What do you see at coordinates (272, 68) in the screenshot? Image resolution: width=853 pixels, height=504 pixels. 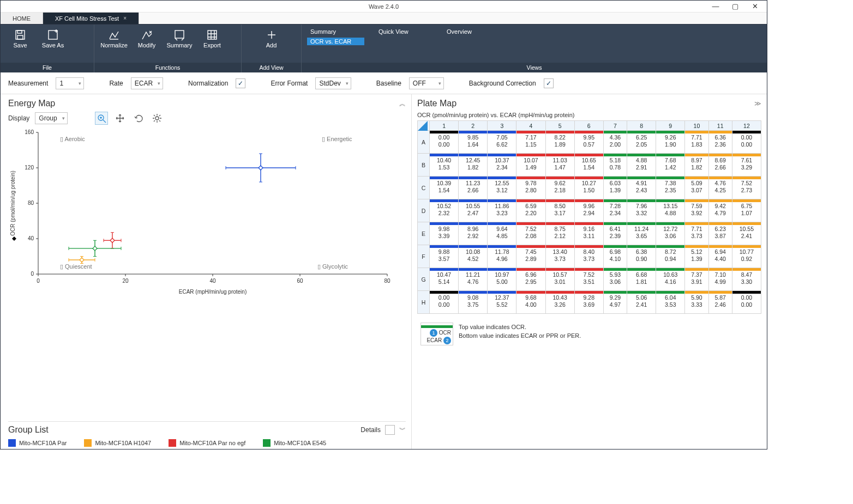 I see `ribbon-group-addview: Add View` at bounding box center [272, 68].